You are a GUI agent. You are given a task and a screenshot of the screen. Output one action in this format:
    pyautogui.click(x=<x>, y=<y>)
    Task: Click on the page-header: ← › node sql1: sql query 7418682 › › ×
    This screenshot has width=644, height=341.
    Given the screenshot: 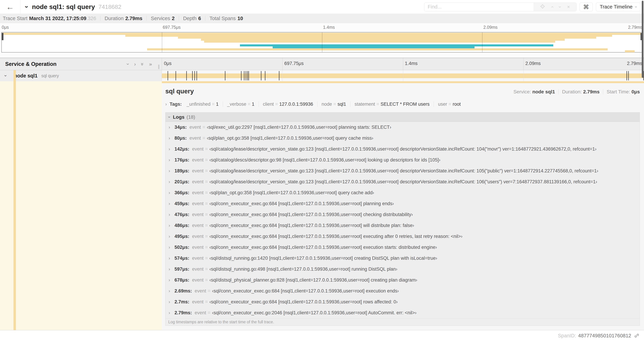 What is the action you would take?
    pyautogui.click(x=322, y=7)
    